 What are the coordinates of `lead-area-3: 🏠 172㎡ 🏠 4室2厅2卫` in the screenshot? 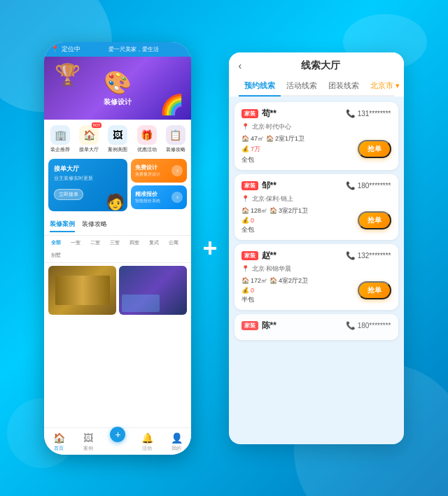 It's located at (275, 281).